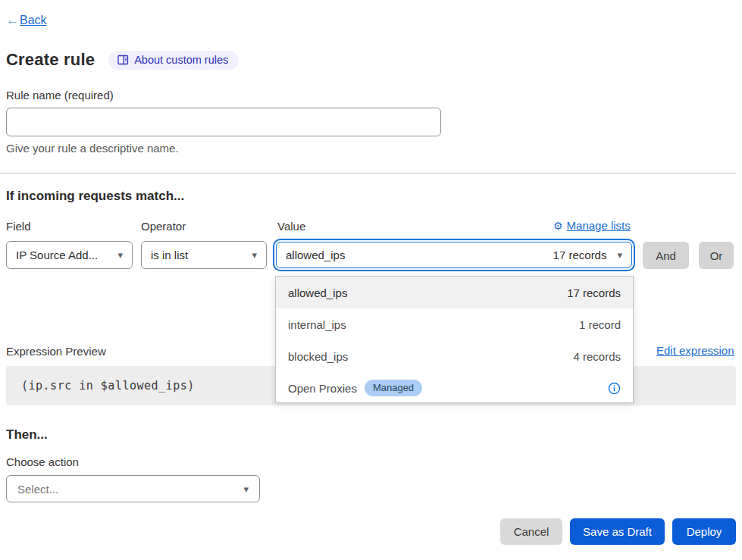  I want to click on gear-icon: ⚙, so click(558, 226).